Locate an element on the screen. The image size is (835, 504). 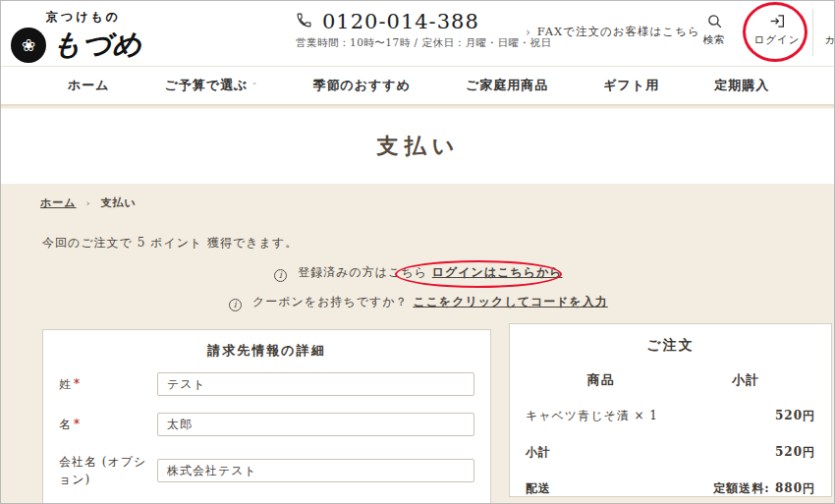
lastname-label: 姓* is located at coordinates (108, 384).